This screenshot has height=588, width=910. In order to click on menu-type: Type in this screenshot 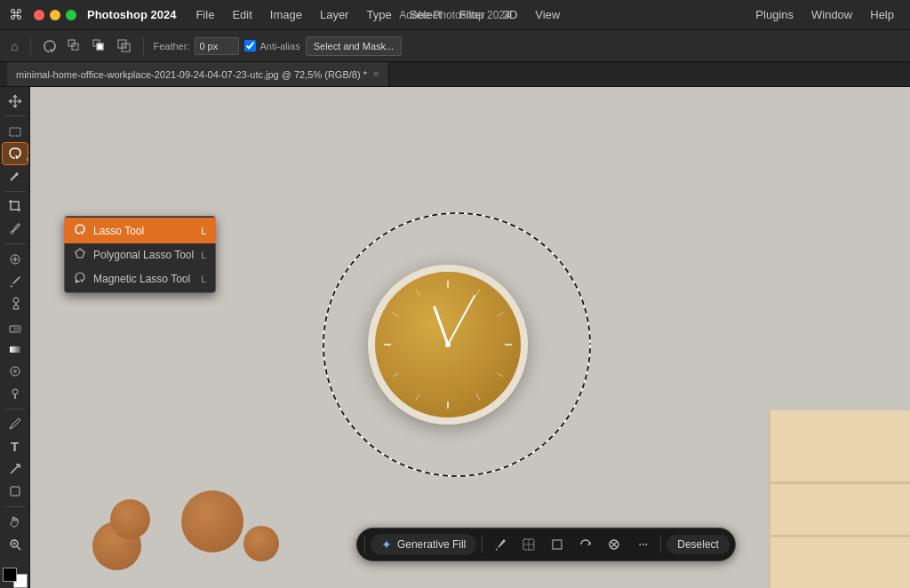, I will do `click(379, 14)`.